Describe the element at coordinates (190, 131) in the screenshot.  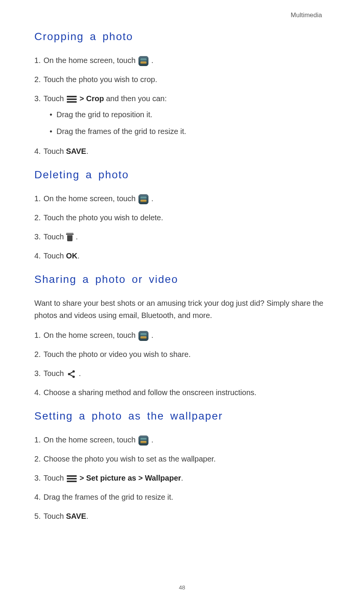
I see `sub-item: Drag the frames of the grid to resize it…` at that location.